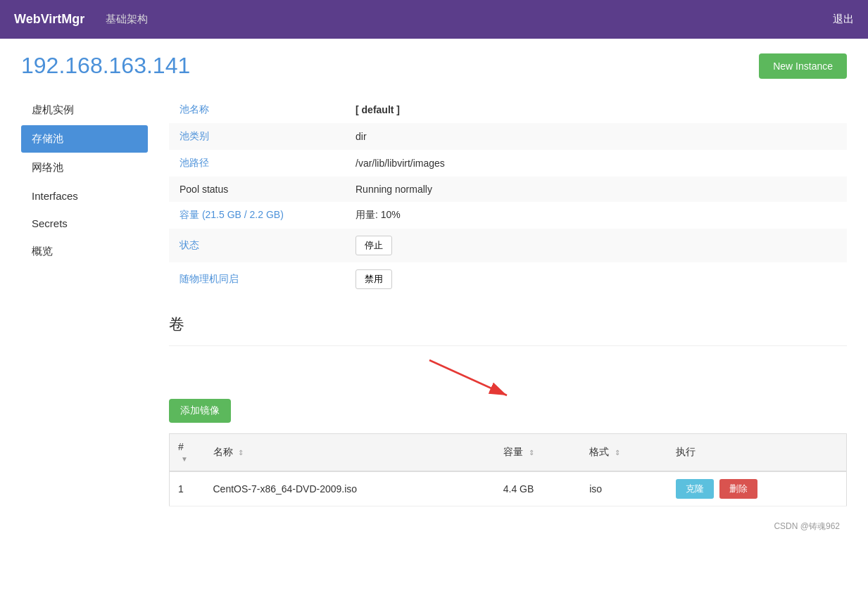 This screenshot has width=868, height=612. What do you see at coordinates (738, 489) in the screenshot?
I see `delete-button: 删除` at bounding box center [738, 489].